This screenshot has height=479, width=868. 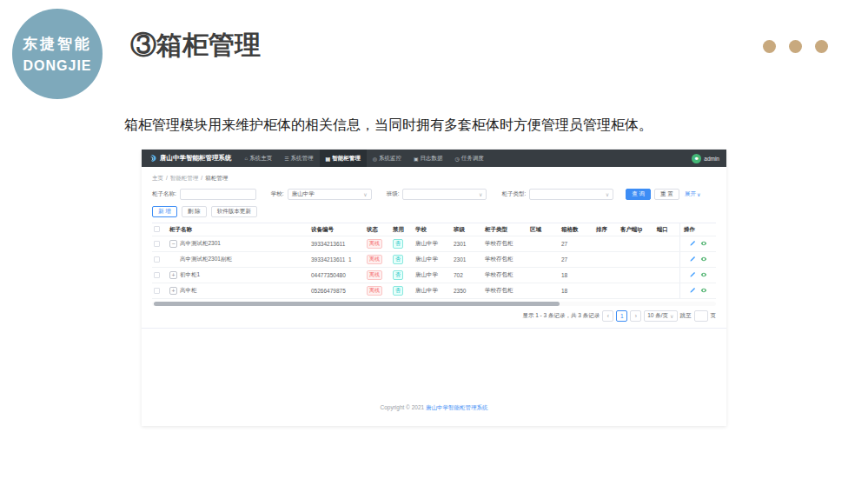 I want to click on nav-label: 任务调度, so click(x=473, y=158).